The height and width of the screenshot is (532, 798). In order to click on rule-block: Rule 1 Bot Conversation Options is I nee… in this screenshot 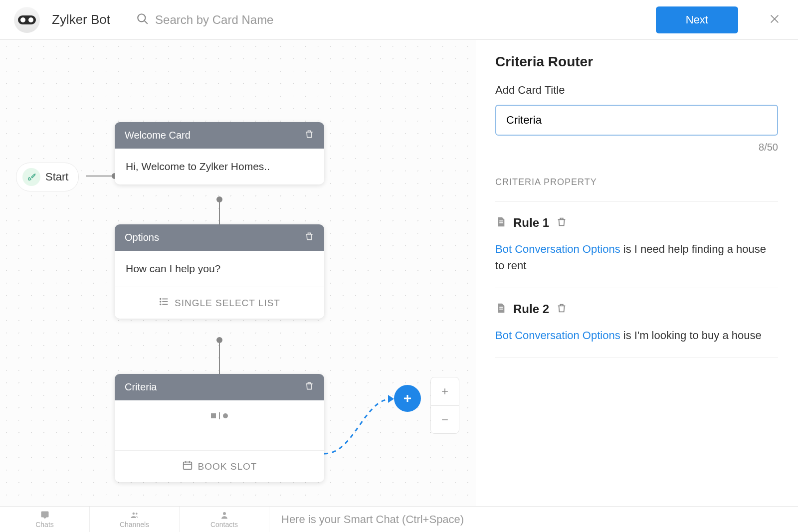, I will do `click(636, 244)`.